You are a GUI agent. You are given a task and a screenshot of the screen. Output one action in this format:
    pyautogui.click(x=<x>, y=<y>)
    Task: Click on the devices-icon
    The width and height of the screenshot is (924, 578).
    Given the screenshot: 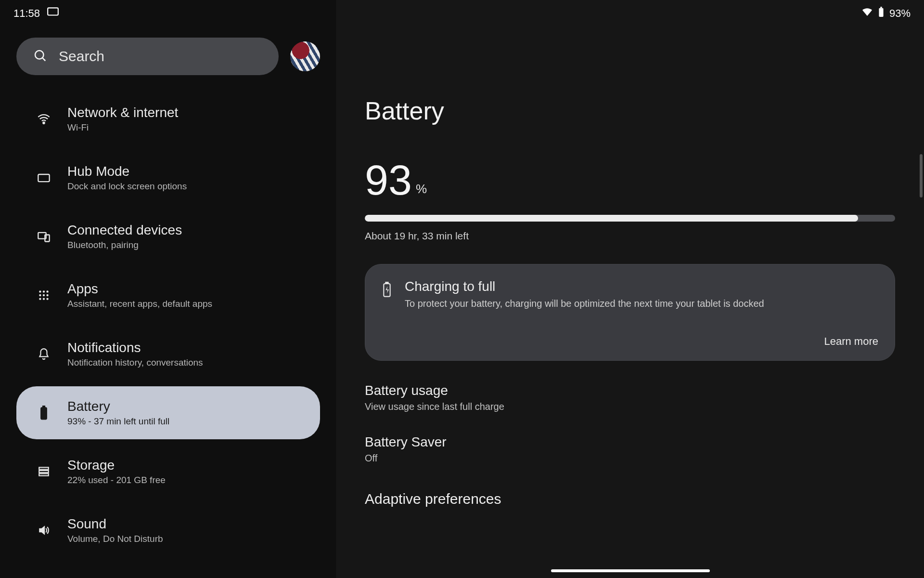 What is the action you would take?
    pyautogui.click(x=44, y=236)
    